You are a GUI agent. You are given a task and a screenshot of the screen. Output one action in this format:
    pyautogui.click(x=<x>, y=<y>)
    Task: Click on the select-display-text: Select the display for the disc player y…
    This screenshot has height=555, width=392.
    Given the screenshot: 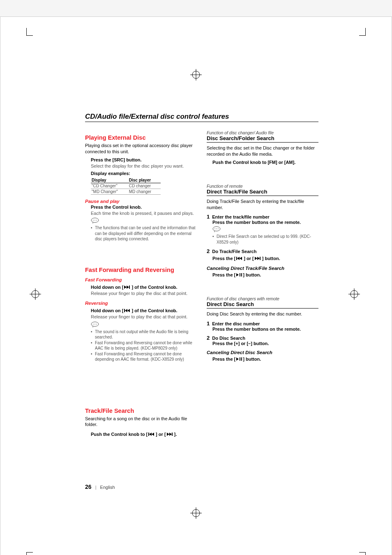 What is the action you would take?
    pyautogui.click(x=144, y=166)
    